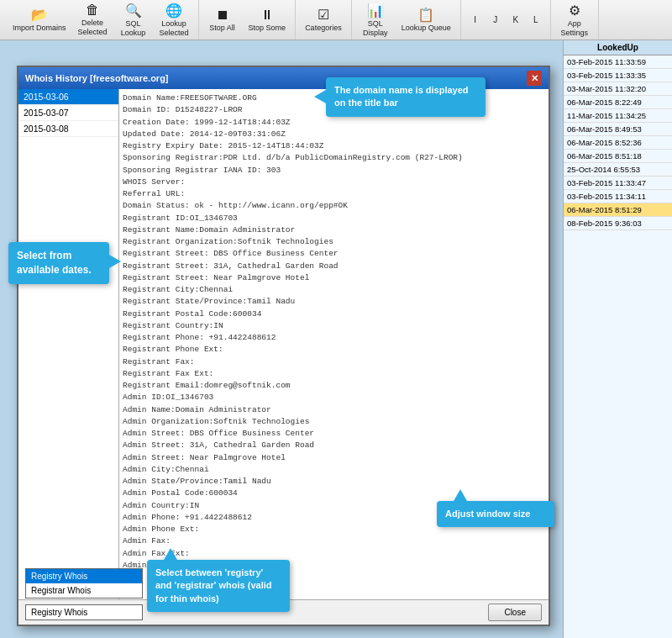 The width and height of the screenshot is (672, 638). Describe the element at coordinates (84, 590) in the screenshot. I see `registrar-whois-dropdown-item: Registrar Whois` at that location.